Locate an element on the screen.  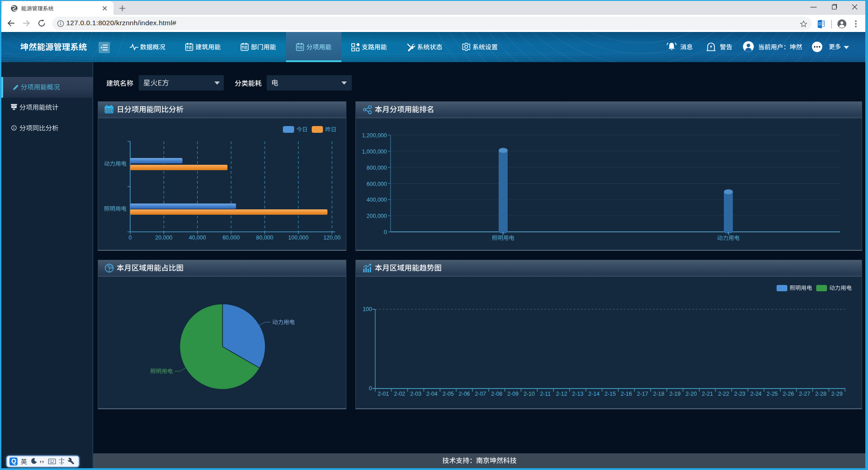
svg-text: 2-17 is located at coordinates (642, 394).